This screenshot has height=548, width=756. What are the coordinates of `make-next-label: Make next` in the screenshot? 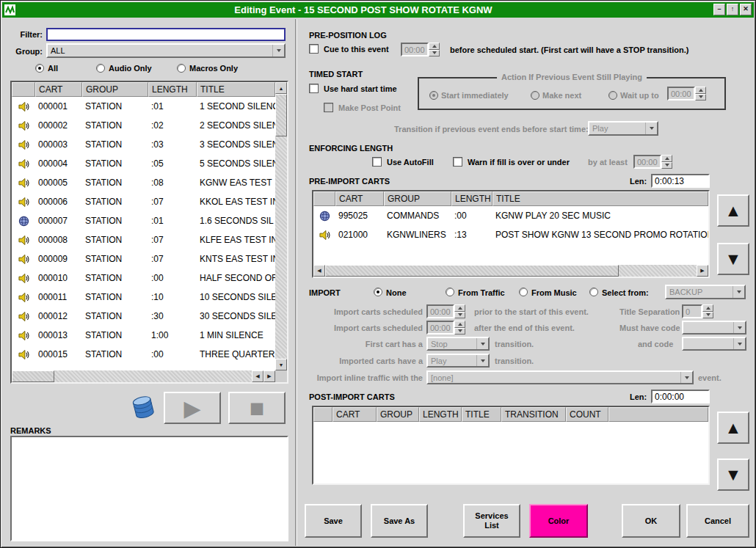 It's located at (562, 95).